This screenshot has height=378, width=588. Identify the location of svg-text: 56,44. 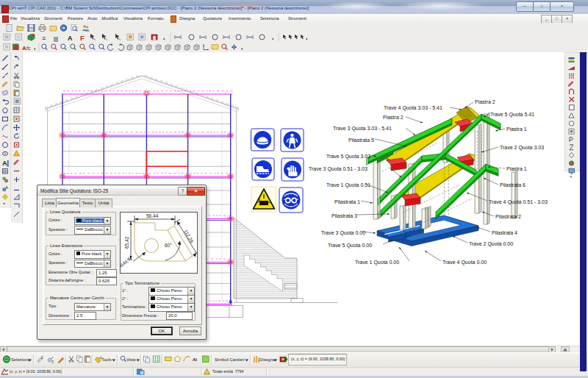
(153, 216).